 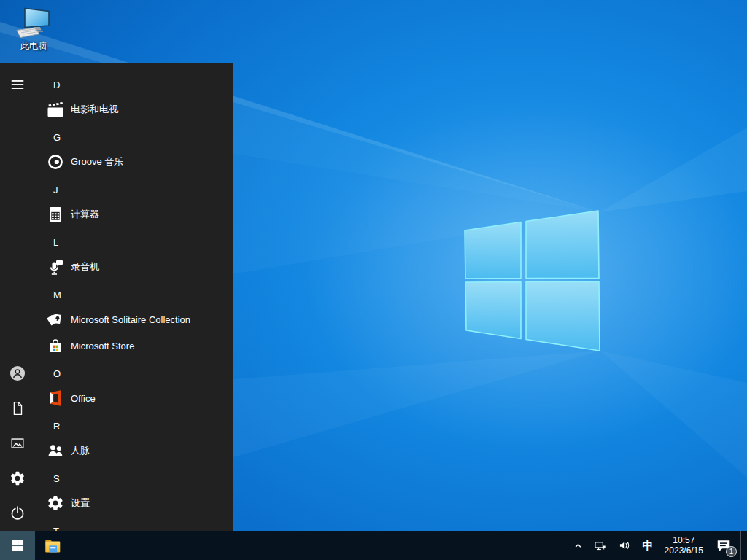 I want to click on app-label: Microsoft Store, so click(x=102, y=346).